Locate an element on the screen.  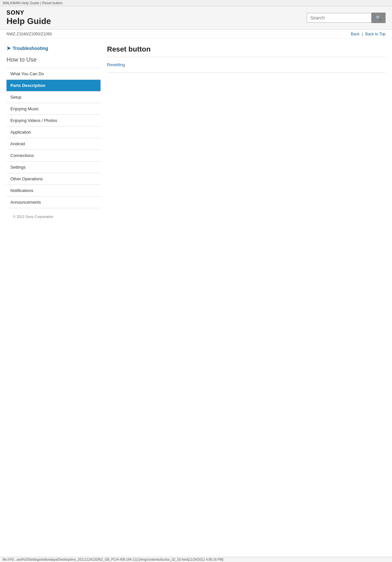
how-to-use-header: How to Use is located at coordinates (53, 61).